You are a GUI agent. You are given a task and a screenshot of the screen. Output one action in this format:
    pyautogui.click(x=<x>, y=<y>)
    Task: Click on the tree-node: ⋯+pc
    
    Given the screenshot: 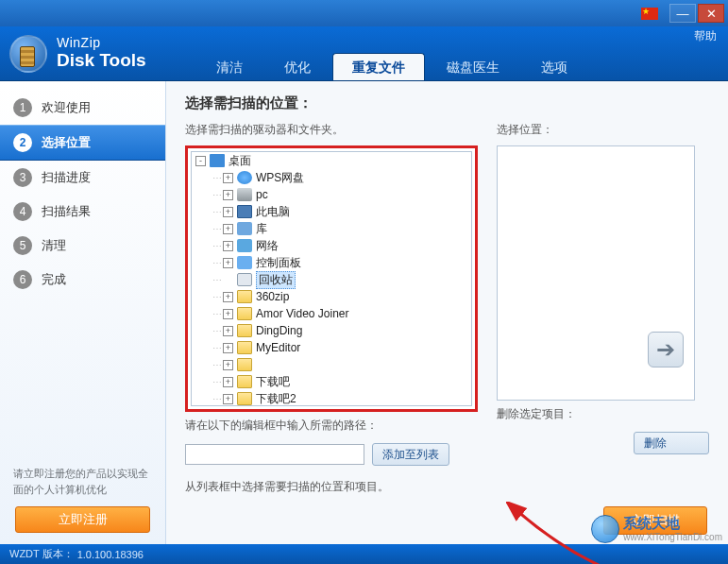 What is the action you would take?
    pyautogui.click(x=331, y=195)
    